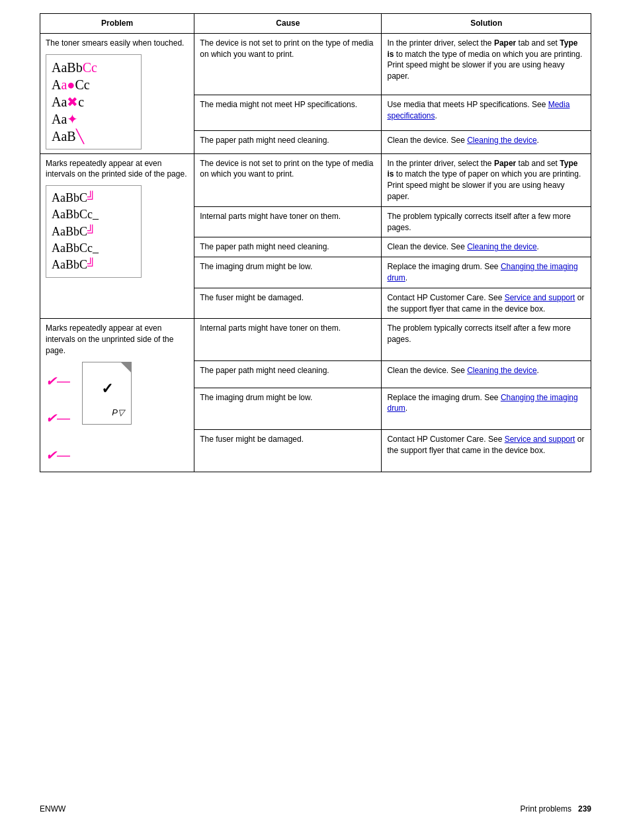  What do you see at coordinates (58, 418) in the screenshot?
I see `bird-marks-container: ✔― ✔― ✔―` at bounding box center [58, 418].